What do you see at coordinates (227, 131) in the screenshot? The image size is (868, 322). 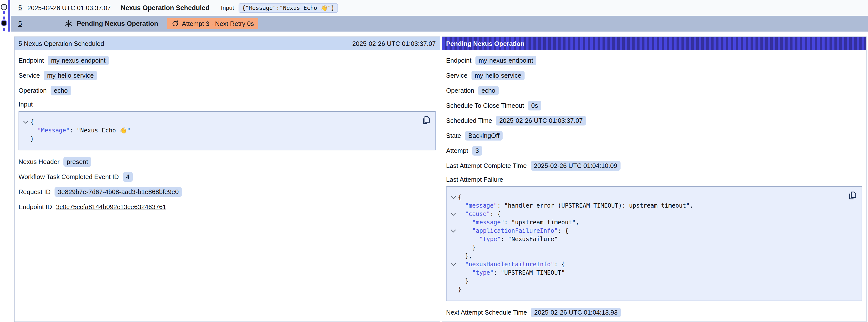 I see `input-json-block: {"Message": "Nexus Echo 👋"}` at bounding box center [227, 131].